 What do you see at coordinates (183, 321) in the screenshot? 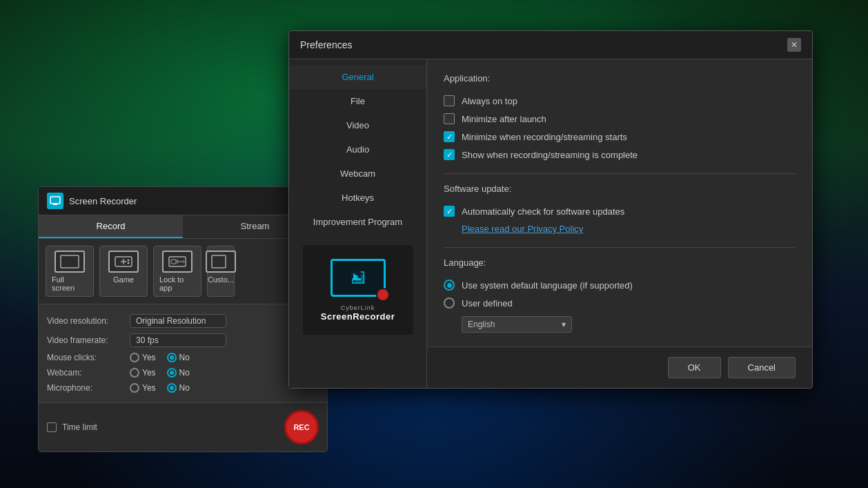
I see `video-resolution-row: Video resolution: Original Resolution` at bounding box center [183, 321].